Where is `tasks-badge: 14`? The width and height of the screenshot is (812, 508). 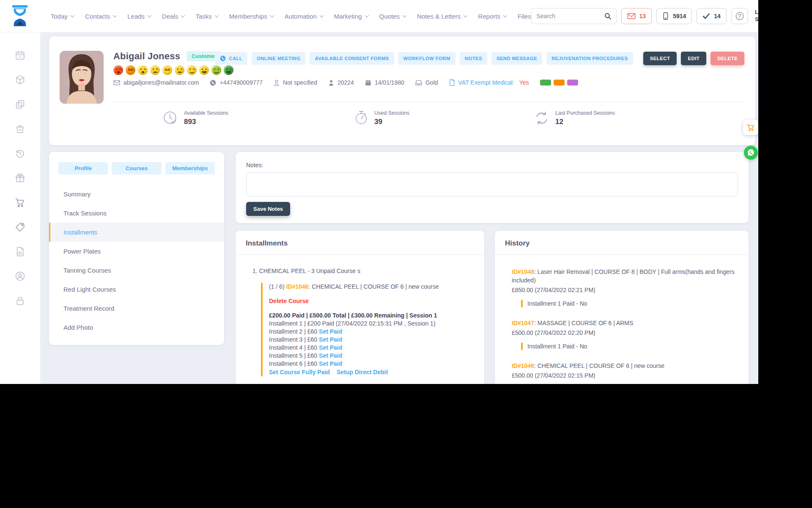
tasks-badge: 14 is located at coordinates (711, 16).